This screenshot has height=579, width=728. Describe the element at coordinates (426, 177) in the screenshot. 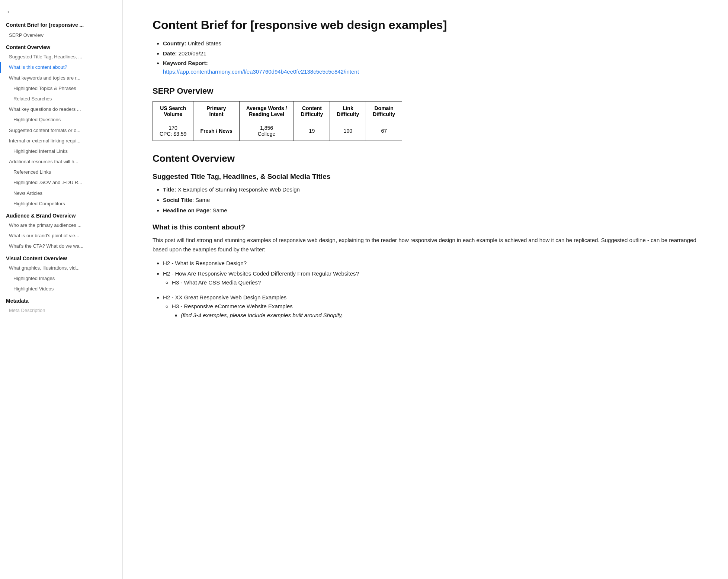

I see `suggested-title-heading: Suggested Title Tag, Headlines, & Social…` at that location.